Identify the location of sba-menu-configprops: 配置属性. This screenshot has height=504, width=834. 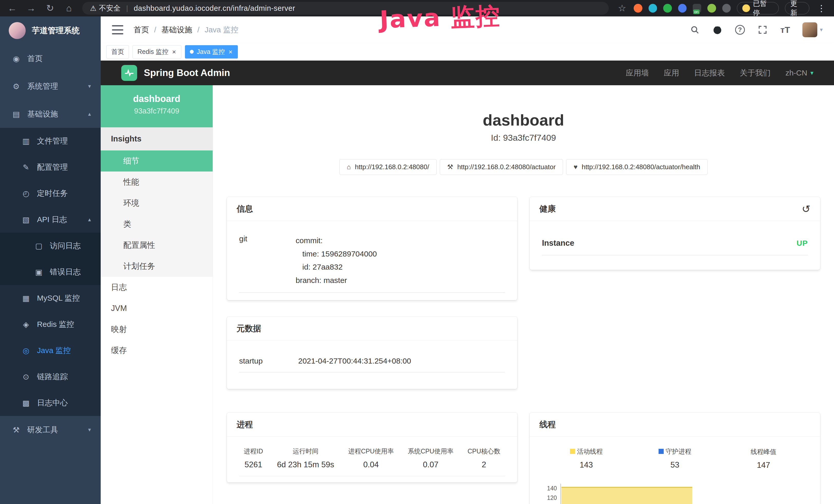
(156, 245).